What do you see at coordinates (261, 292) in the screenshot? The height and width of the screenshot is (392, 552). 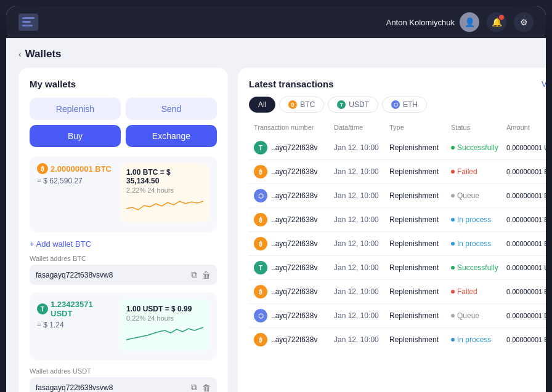 I see `tx-coin-icon-6: ₿` at bounding box center [261, 292].